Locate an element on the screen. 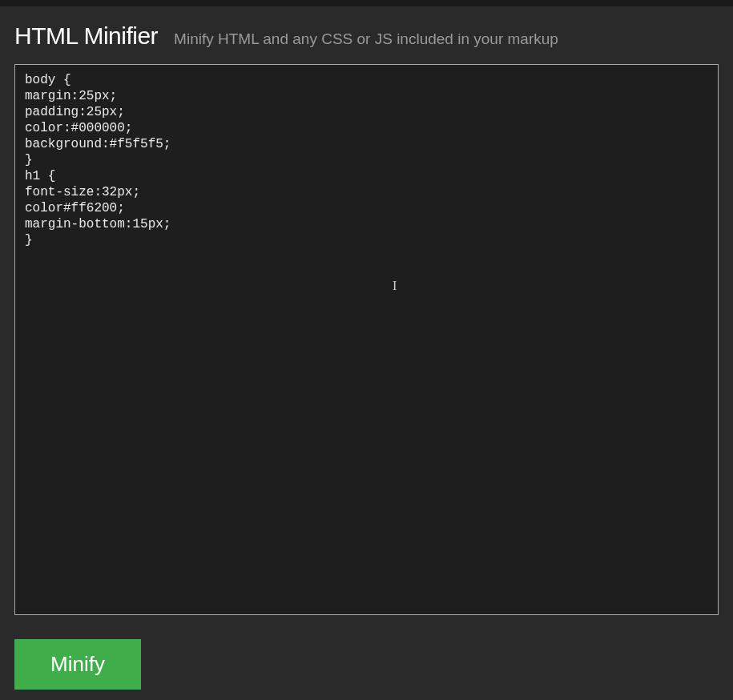  header: HTML Minifier Minify HTML and any CSS or… is located at coordinates (367, 36).